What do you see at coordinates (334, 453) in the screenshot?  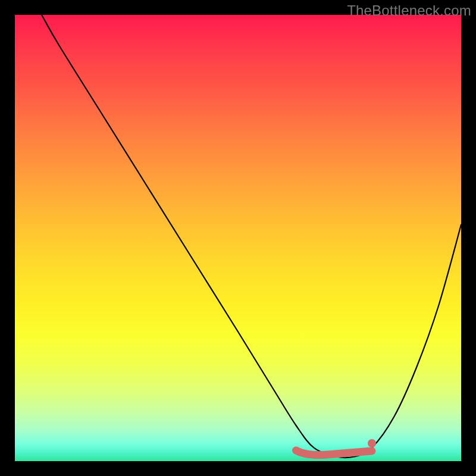 I see `sweet-spot-band` at bounding box center [334, 453].